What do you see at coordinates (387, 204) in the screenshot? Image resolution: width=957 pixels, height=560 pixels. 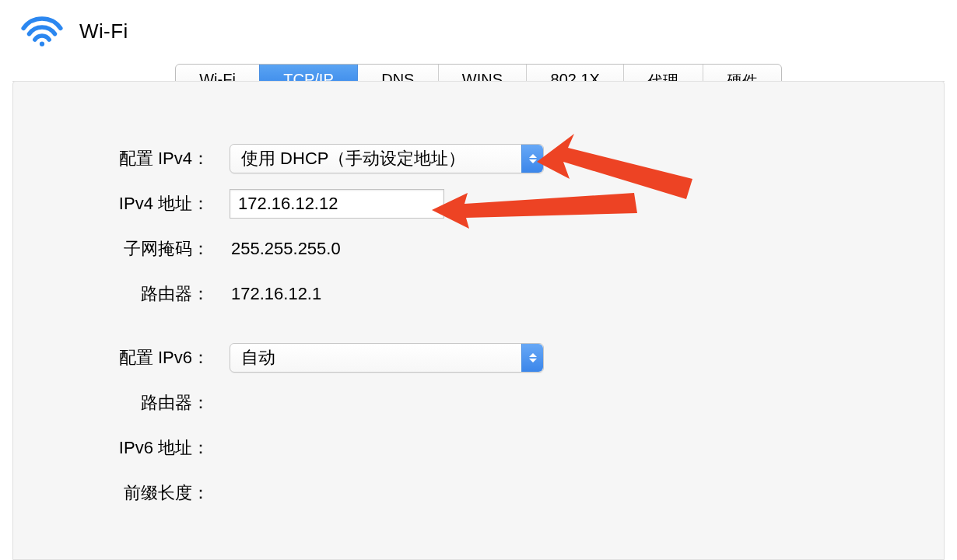 I see `row-ipv4-address: IPv4 地址：` at bounding box center [387, 204].